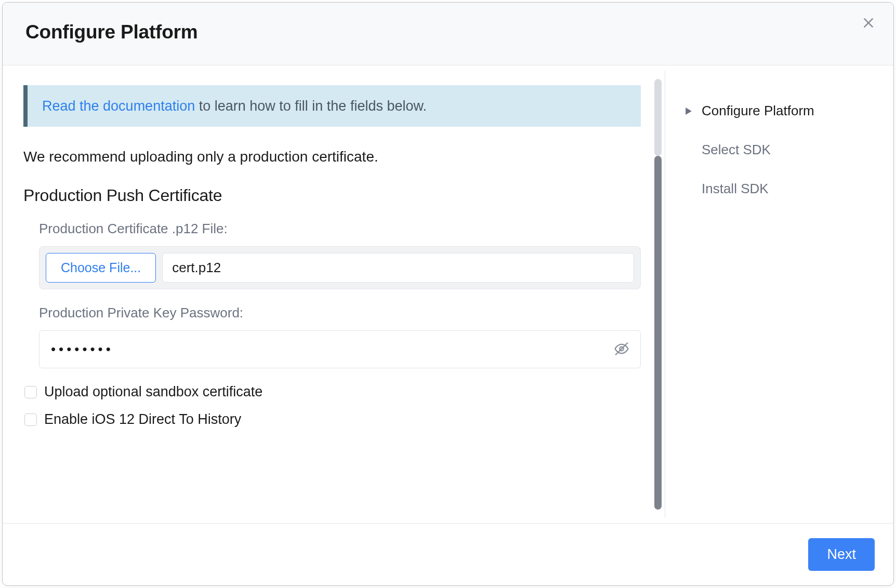 The image size is (896, 588). What do you see at coordinates (658, 294) in the screenshot?
I see `scrollbar-track` at bounding box center [658, 294].